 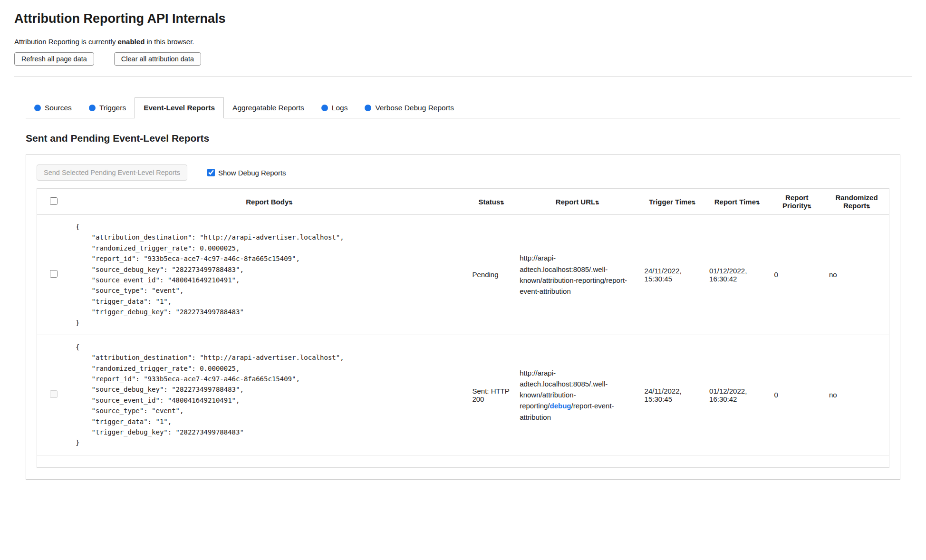 I want to click on status-enabled-text: enabled, so click(x=131, y=42).